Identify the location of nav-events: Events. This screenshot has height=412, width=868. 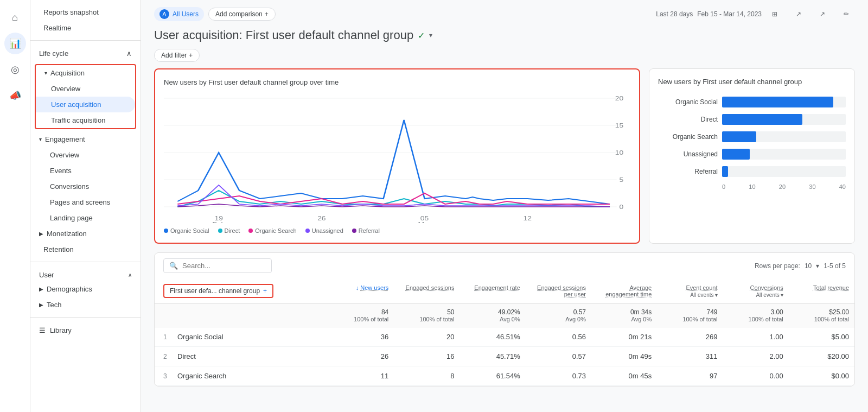
(86, 170).